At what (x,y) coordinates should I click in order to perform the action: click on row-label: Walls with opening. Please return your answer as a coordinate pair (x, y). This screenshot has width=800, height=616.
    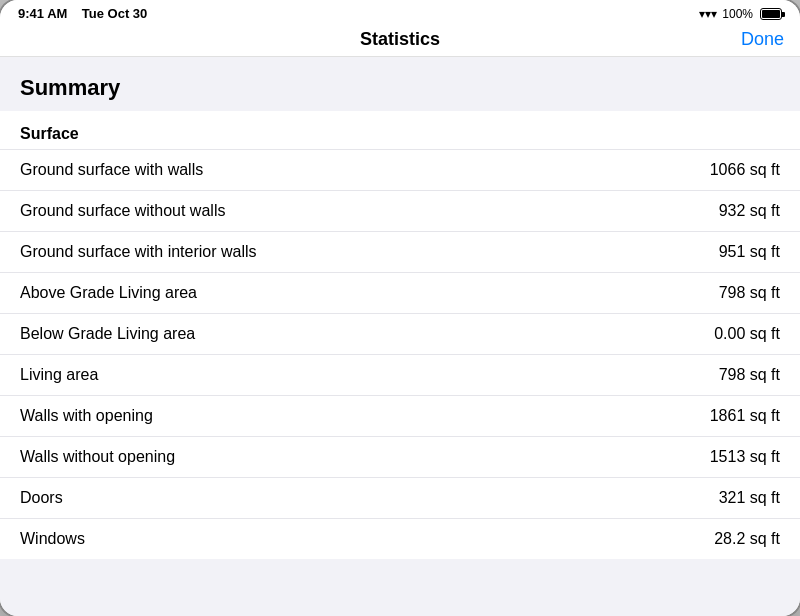
    Looking at the image, I should click on (86, 416).